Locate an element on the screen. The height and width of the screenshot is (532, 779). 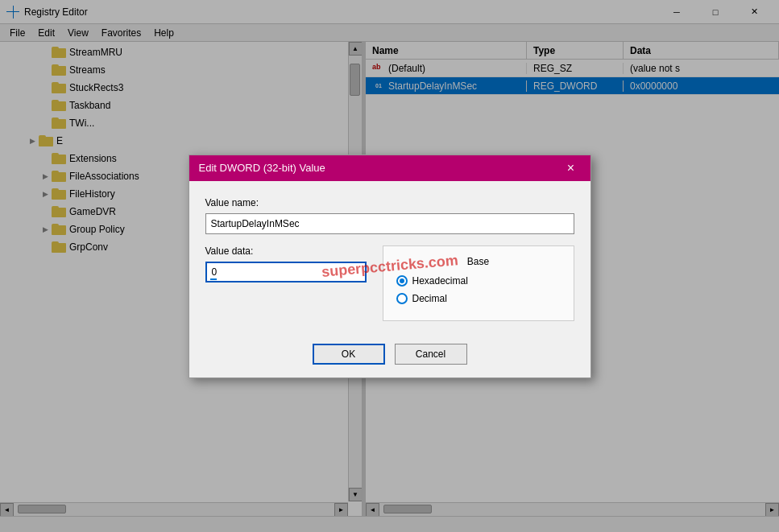
value-data-input is located at coordinates (286, 272).